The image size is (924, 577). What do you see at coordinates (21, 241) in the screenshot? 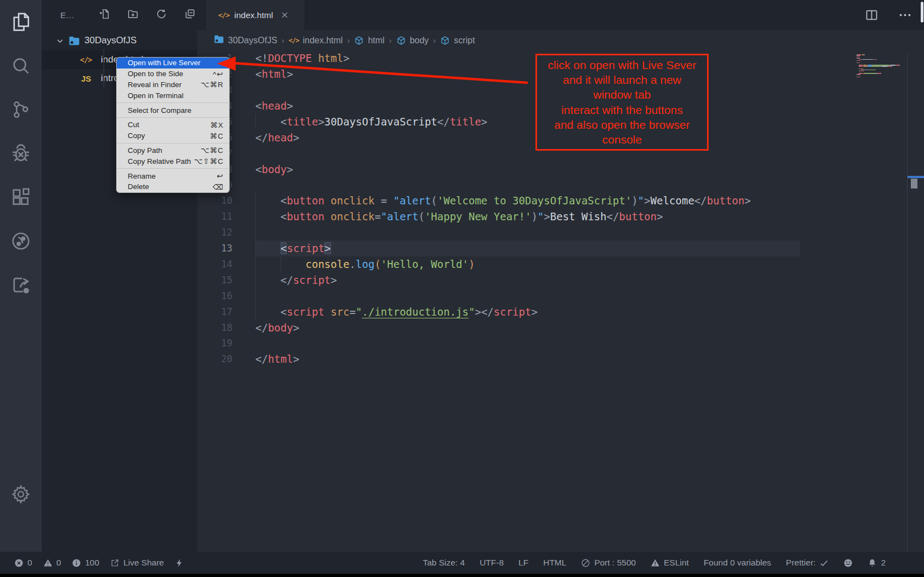
I see `live-session-icon` at bounding box center [21, 241].